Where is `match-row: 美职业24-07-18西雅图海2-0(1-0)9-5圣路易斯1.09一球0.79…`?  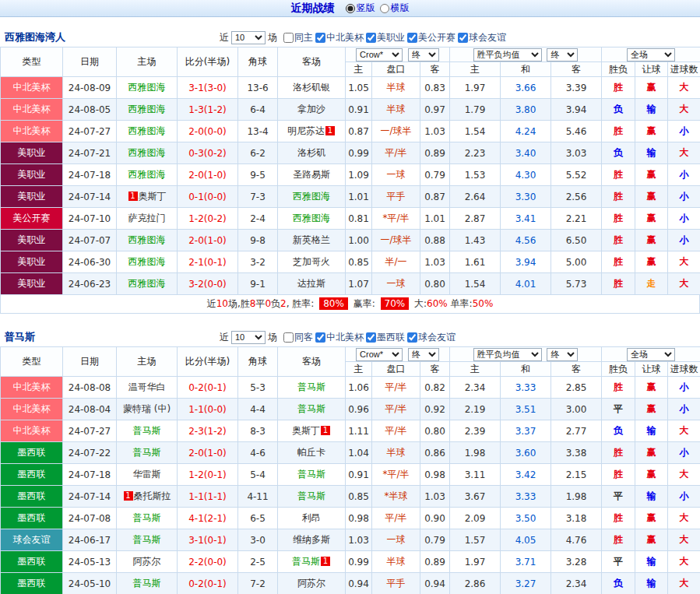 match-row: 美职业24-07-18西雅图海2-0(1-0)9-5圣路易斯1.09一球0.79… is located at coordinates (350, 175).